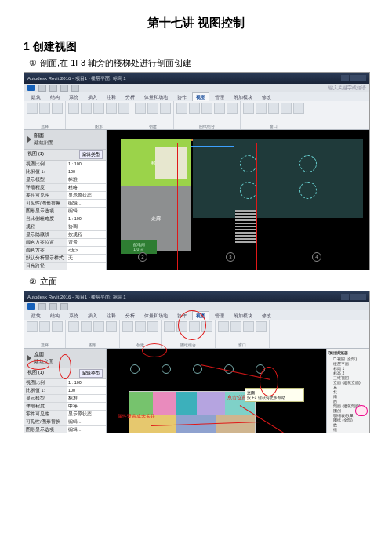 The image size is (392, 554). What do you see at coordinates (65, 251) in the screenshot?
I see `property-row: 颜色方案<无>` at bounding box center [65, 251].